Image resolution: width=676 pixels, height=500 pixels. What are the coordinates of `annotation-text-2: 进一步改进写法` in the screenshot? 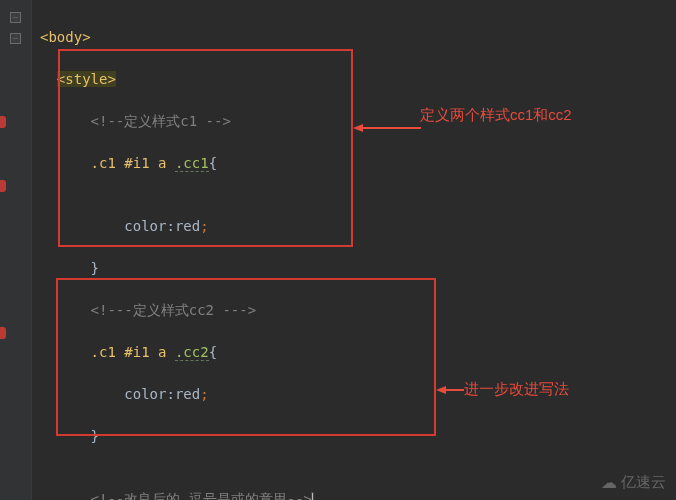 It's located at (516, 390).